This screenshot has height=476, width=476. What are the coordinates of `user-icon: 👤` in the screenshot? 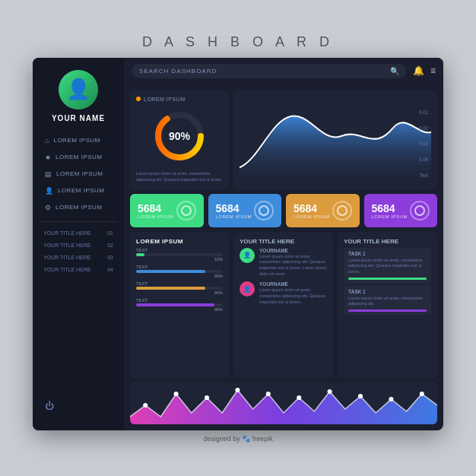 It's located at (49, 191).